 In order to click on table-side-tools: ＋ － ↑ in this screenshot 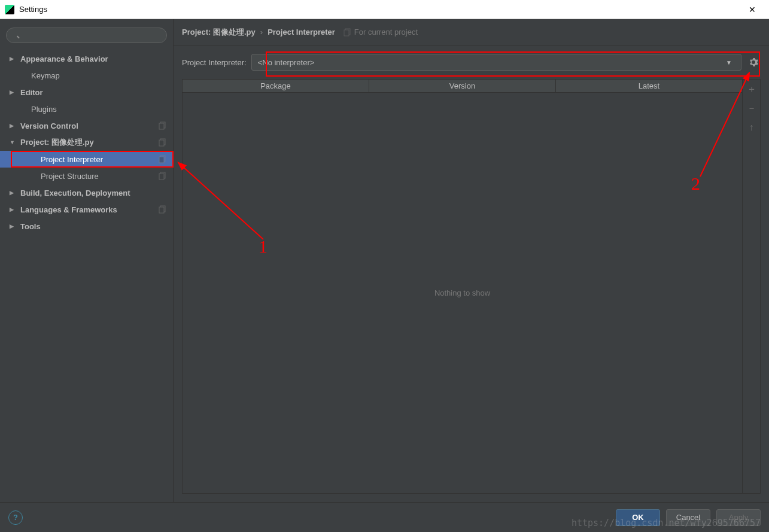, I will do `click(751, 286)`.